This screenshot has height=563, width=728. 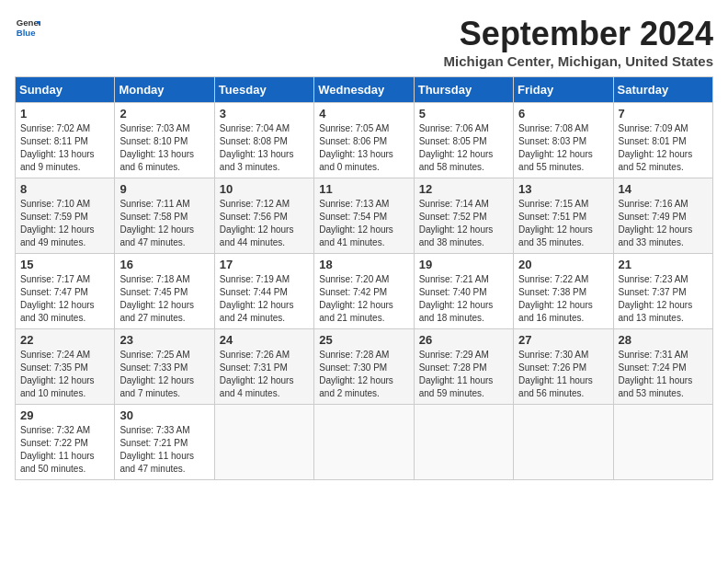 What do you see at coordinates (563, 292) in the screenshot?
I see `table-cell: 20Sunrise: 7:22 AMSunset: 7:38 PMDayligh…` at bounding box center [563, 292].